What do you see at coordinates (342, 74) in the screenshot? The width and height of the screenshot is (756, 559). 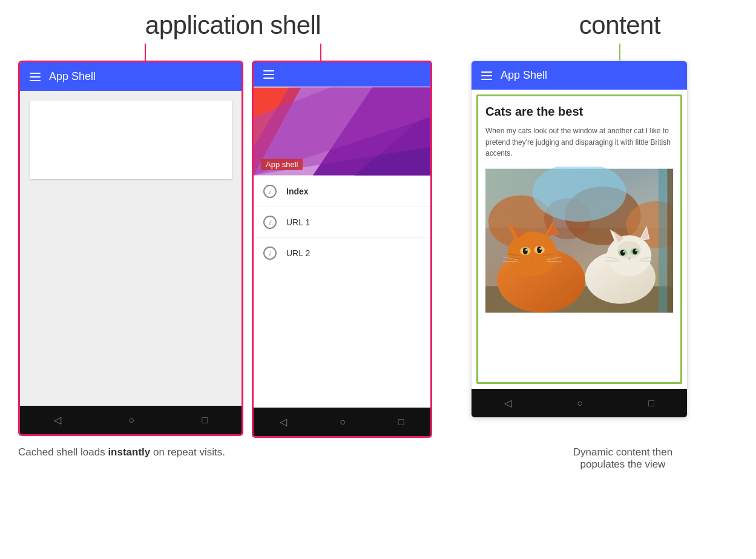 I see `middle-app-bar` at bounding box center [342, 74].